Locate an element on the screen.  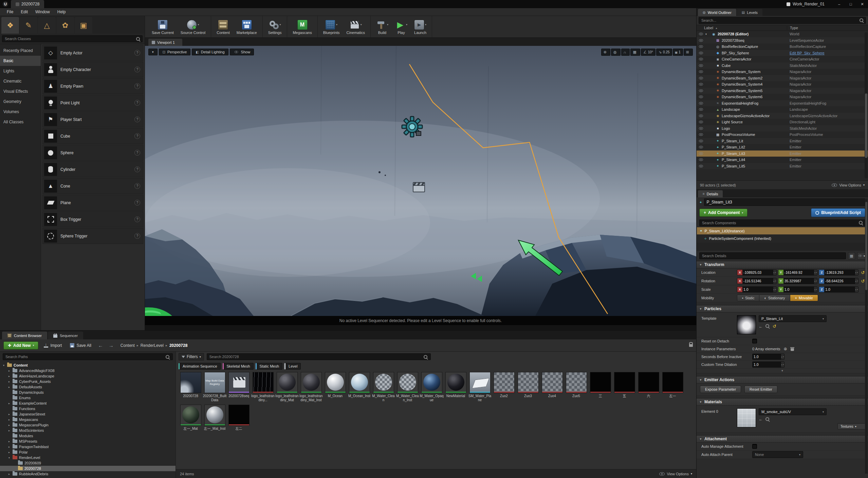
folder-tree-item: ▸ ParagonTwinblast is located at coordinates (88, 447).